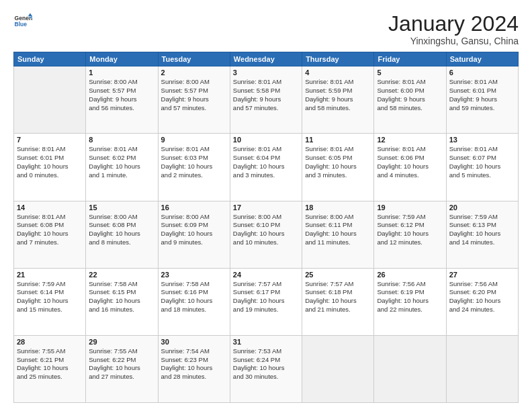 Image resolution: width=532 pixels, height=411 pixels. I want to click on day-number: 13, so click(482, 140).